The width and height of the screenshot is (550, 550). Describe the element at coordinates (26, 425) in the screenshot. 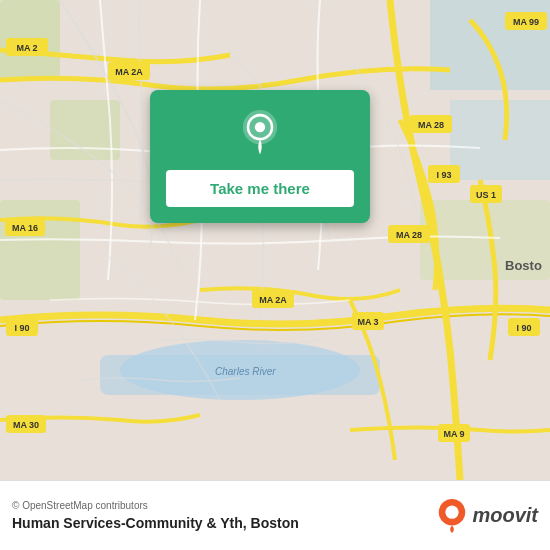

I see `svg-text: MA 30` at that location.